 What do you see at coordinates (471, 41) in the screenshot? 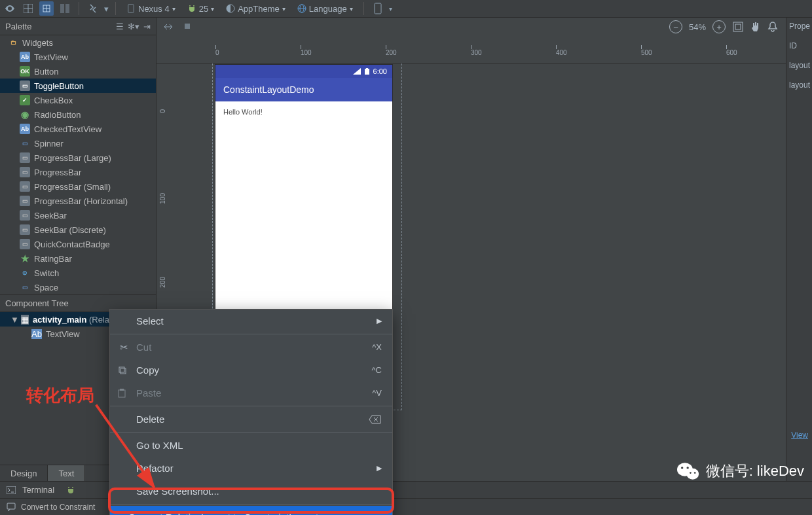
I see `canvas-toolbar: − 54% + 0100200300400500600` at bounding box center [471, 41].